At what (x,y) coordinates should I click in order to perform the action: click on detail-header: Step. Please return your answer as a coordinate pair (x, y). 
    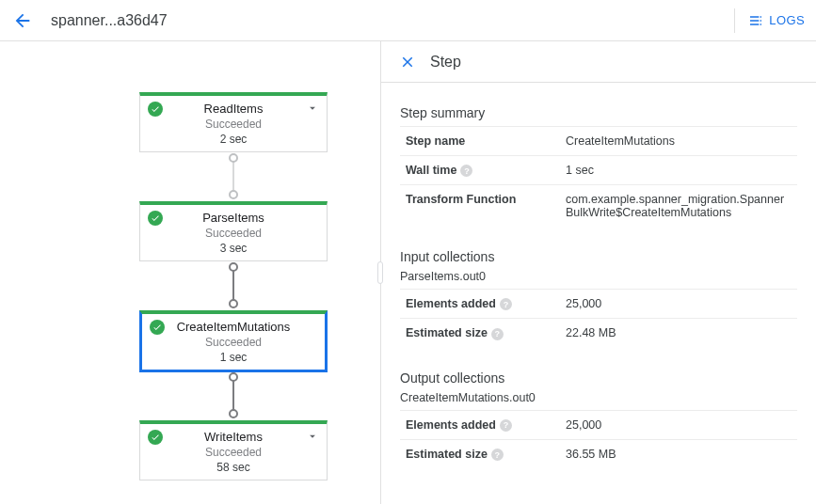
    Looking at the image, I should click on (599, 62).